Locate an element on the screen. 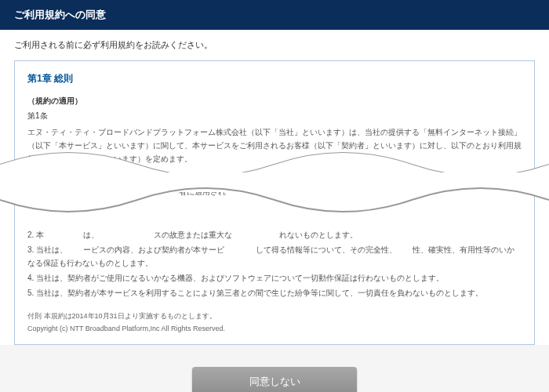 The image size is (549, 392). disagree-button: 同意しない is located at coordinates (274, 379).